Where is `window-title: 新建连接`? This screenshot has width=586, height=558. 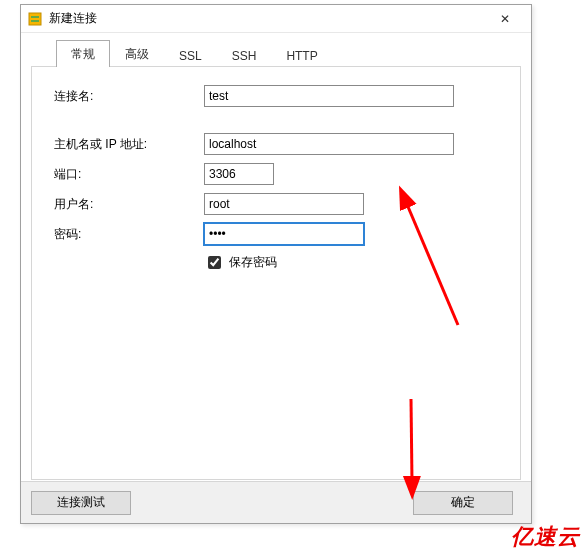 window-title: 新建连接 is located at coordinates (267, 18).